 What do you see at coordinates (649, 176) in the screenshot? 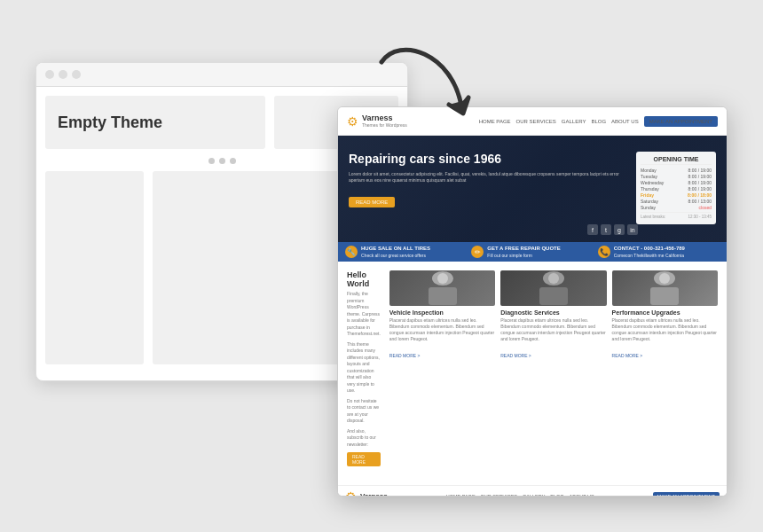
I see `day-tuesday: Tuesday` at bounding box center [649, 176].